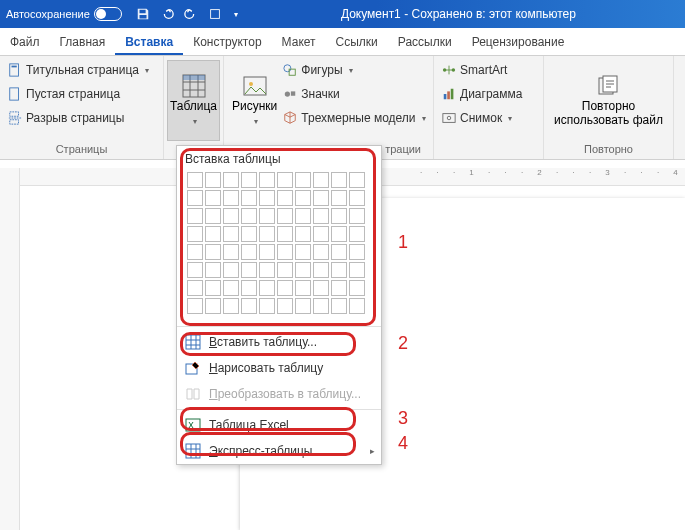 This screenshot has width=685, height=530. I want to click on smartart-label: SmartArt, so click(484, 70).